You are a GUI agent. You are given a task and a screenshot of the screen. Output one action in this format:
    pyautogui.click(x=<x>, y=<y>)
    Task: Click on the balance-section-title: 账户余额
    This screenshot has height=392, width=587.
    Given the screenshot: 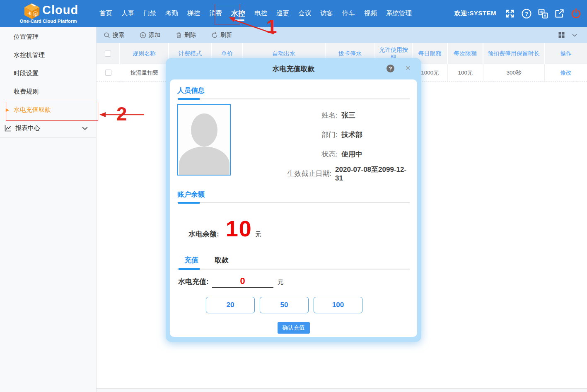 What is the action you would take?
    pyautogui.click(x=293, y=195)
    